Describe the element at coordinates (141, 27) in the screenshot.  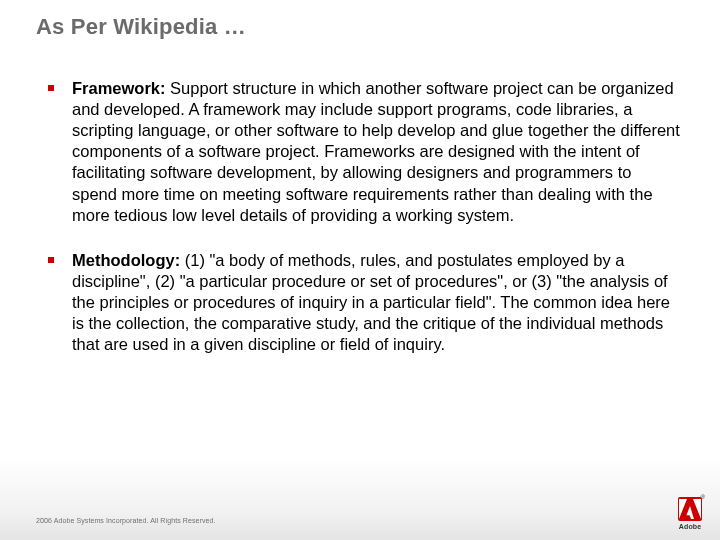
I see `slide-title: As Per Wikipedia …` at that location.